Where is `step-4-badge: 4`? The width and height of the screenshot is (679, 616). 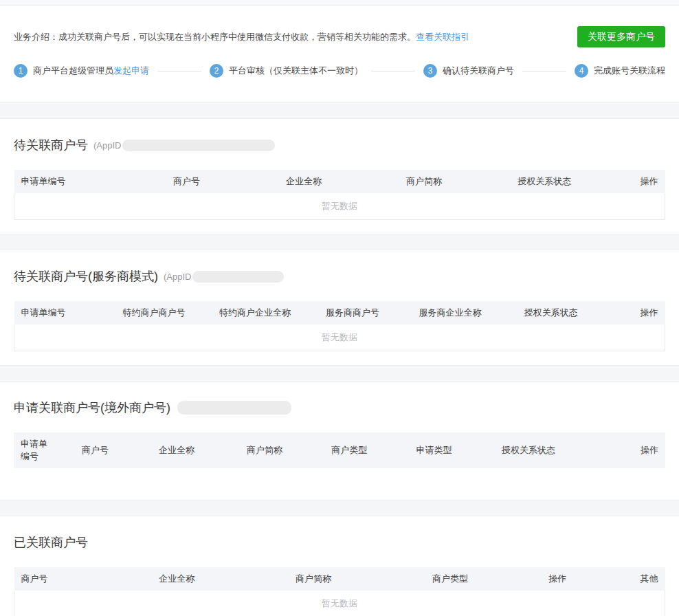 step-4-badge: 4 is located at coordinates (581, 71).